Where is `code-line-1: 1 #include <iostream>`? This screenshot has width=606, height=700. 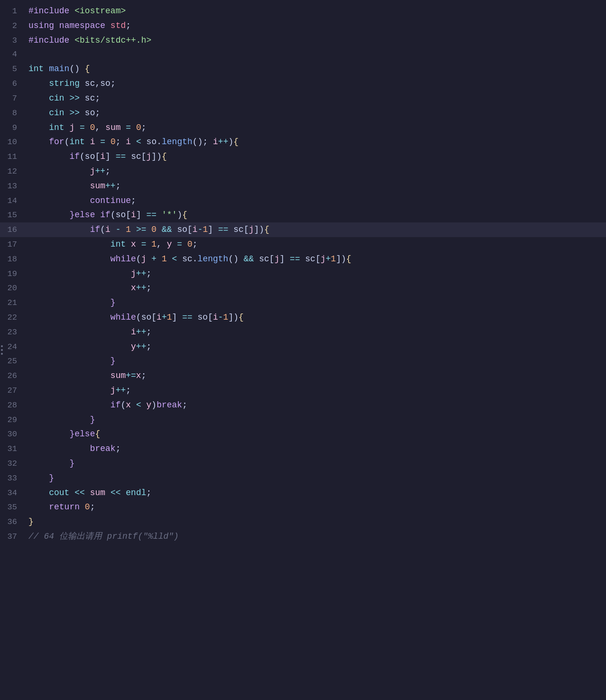 code-line-1: 1 #include <iostream> is located at coordinates (303, 11).